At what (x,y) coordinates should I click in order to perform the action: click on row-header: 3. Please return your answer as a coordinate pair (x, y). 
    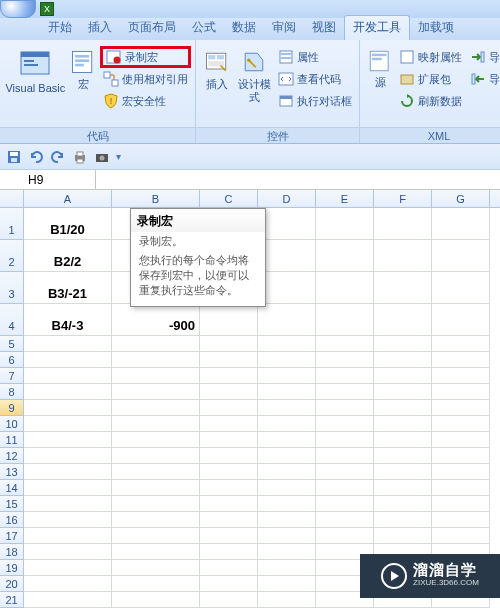
    Looking at the image, I should click on (12, 288).